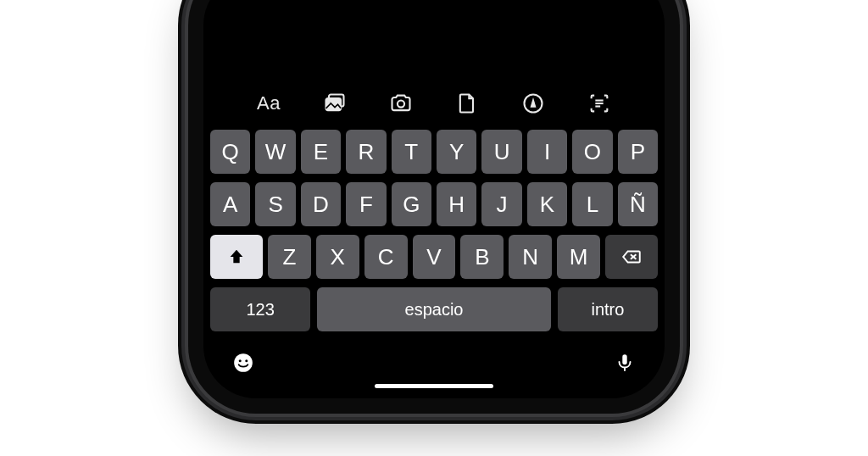 The width and height of the screenshot is (868, 456). I want to click on keyboard-row-2: A S D F G H J K L Ñ, so click(434, 204).